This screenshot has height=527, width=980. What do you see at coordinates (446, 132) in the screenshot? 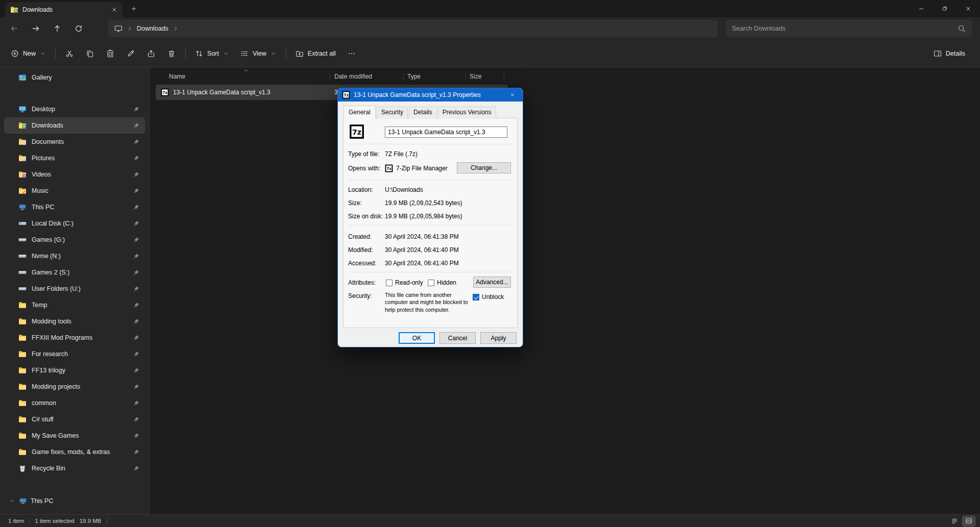
I see `file-name-input` at bounding box center [446, 132].